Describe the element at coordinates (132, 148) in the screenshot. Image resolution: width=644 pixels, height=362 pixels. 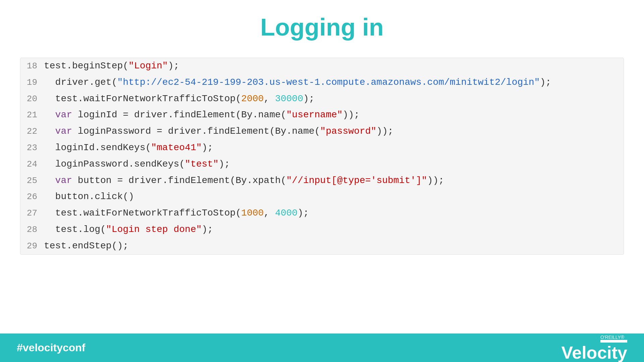
I see `line-content: loginId.sendKeys("mateo41");` at that location.